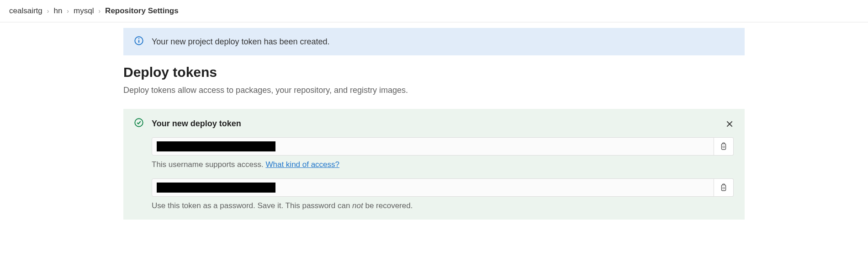 The image size is (868, 269). I want to click on username-input, so click(433, 146).